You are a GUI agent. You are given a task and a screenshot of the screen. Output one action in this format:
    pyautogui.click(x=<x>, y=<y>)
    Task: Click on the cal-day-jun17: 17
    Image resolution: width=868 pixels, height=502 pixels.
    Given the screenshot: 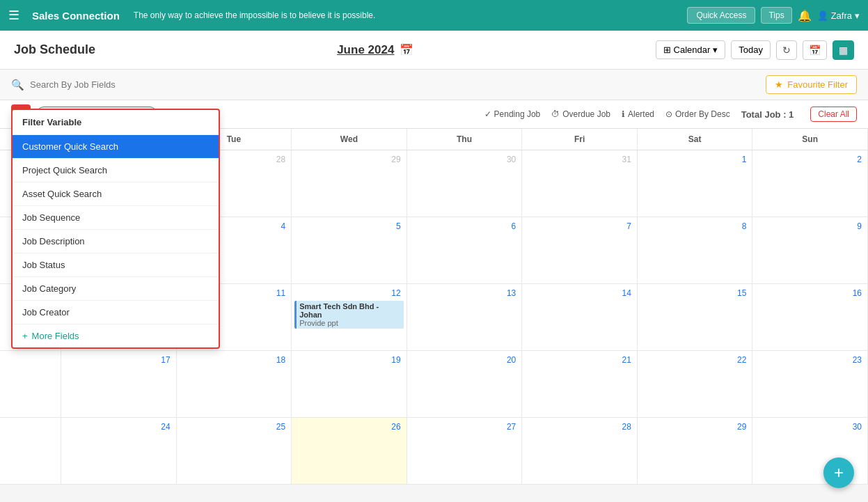 What is the action you would take?
    pyautogui.click(x=119, y=384)
    